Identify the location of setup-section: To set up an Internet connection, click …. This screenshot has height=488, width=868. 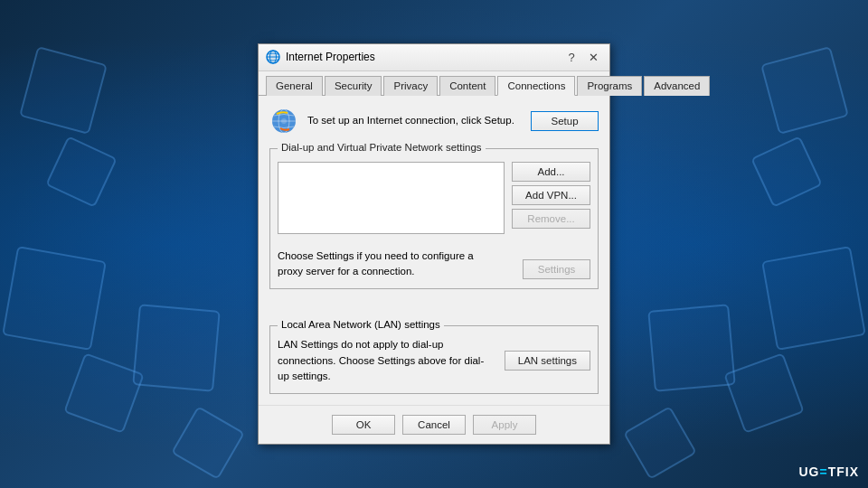
(434, 121).